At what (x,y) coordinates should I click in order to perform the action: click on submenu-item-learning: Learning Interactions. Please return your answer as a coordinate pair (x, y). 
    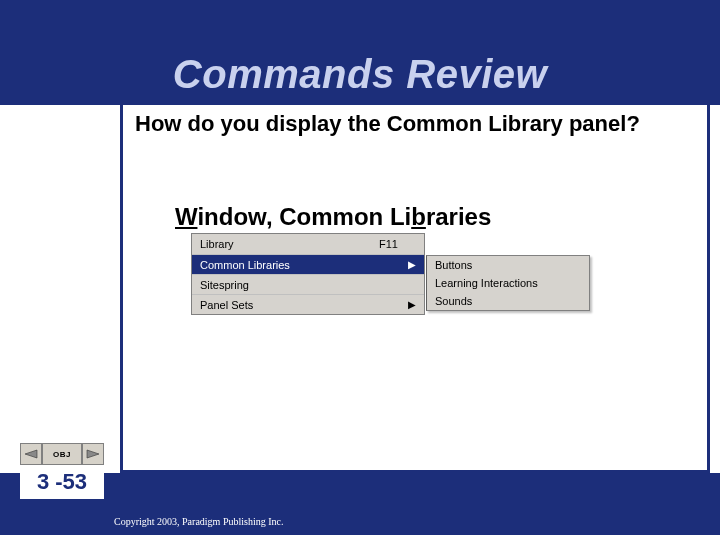
    Looking at the image, I should click on (508, 283).